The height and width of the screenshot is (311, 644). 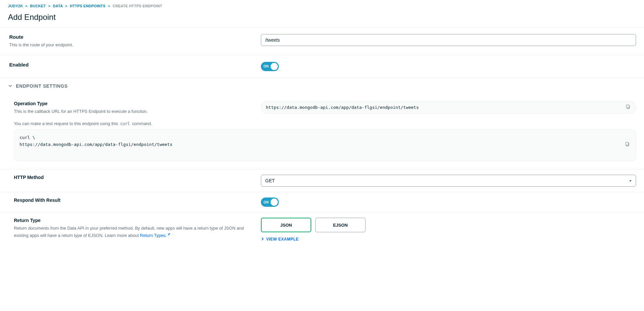 I want to click on chevron-right-icon, so click(x=263, y=239).